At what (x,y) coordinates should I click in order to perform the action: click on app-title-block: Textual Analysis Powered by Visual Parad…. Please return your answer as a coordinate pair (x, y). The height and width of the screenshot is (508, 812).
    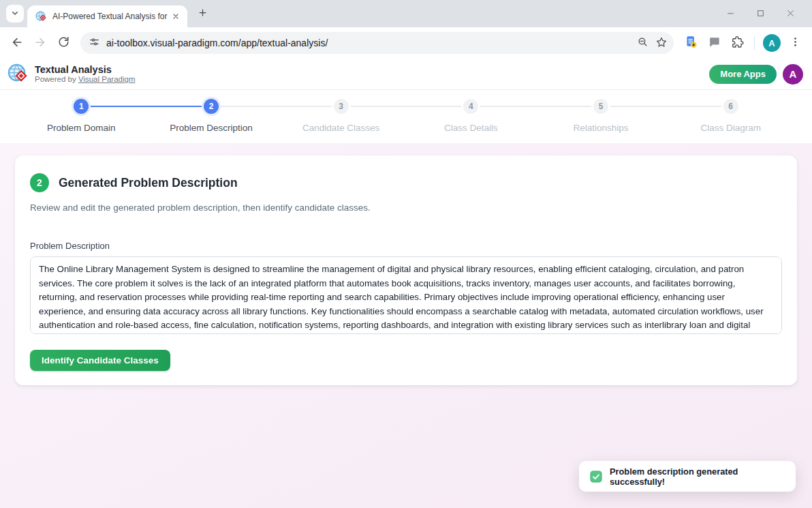
    Looking at the image, I should click on (84, 74).